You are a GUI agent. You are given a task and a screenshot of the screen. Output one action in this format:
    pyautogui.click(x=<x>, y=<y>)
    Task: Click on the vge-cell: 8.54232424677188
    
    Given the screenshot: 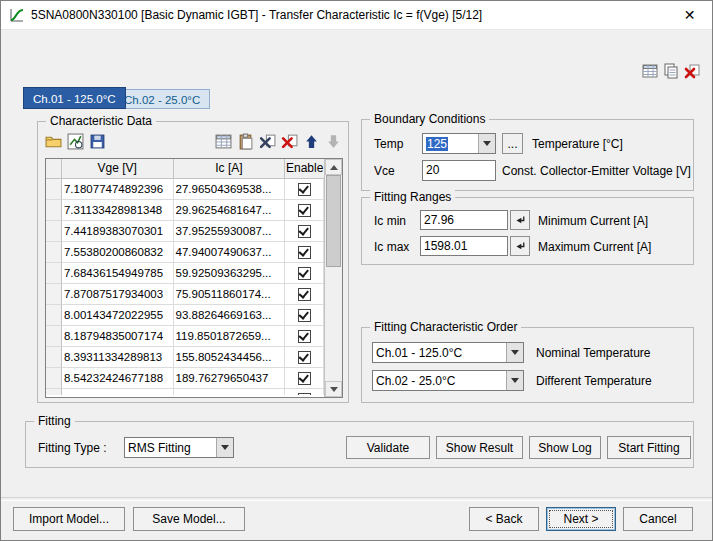 What is the action you would take?
    pyautogui.click(x=118, y=378)
    